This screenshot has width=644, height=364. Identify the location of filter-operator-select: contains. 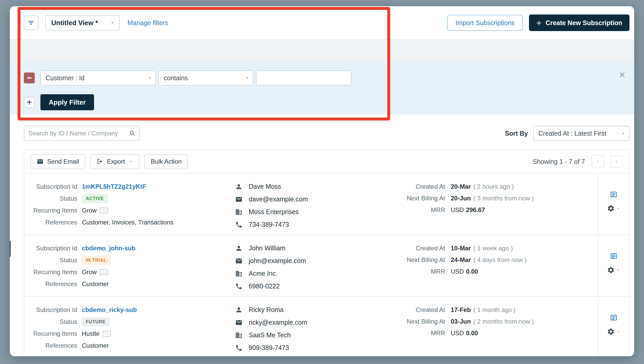
(206, 78).